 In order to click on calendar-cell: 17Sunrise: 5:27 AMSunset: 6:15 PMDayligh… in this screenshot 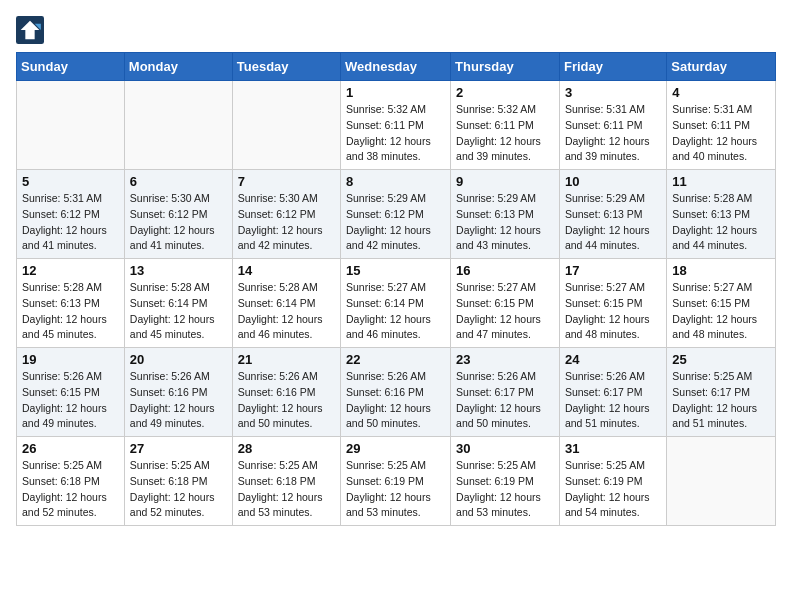, I will do `click(612, 304)`.